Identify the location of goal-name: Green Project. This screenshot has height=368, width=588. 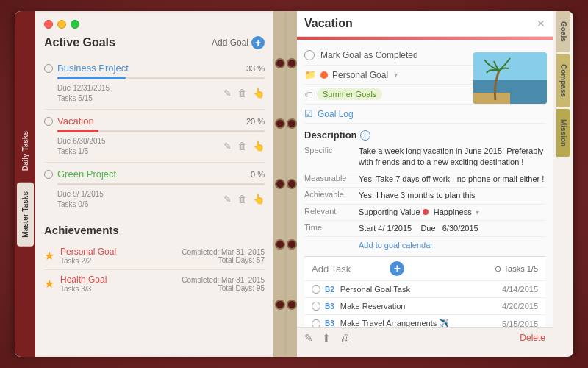
(87, 174).